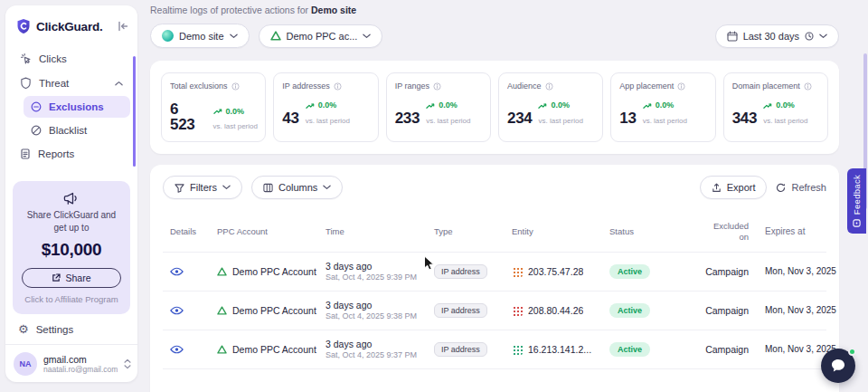 This screenshot has width=868, height=392. What do you see at coordinates (71, 363) in the screenshot?
I see `account-switcher: NA gmail.com naatali.ro@gmail.com` at bounding box center [71, 363].